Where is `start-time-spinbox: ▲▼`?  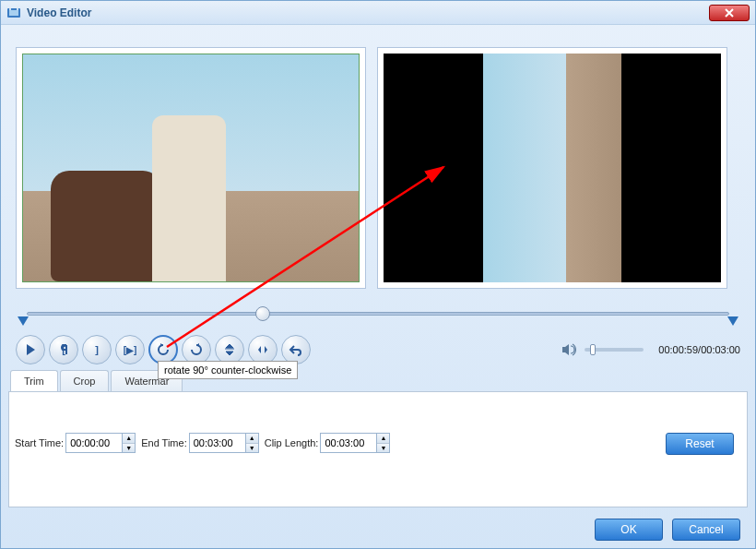 start-time-spinbox: ▲▼ is located at coordinates (100, 443).